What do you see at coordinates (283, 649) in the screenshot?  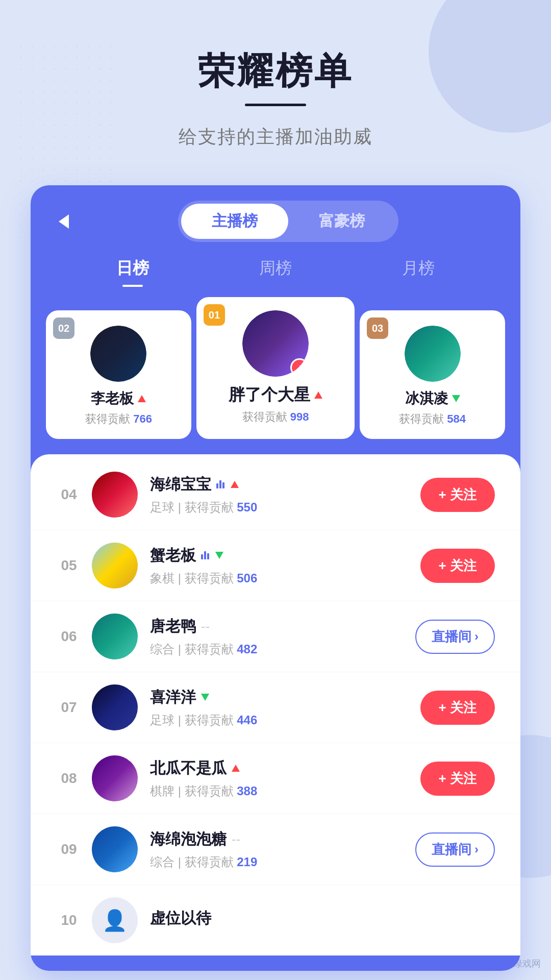 I see `list-meta-06: 综合 | 获得贡献 482` at bounding box center [283, 649].